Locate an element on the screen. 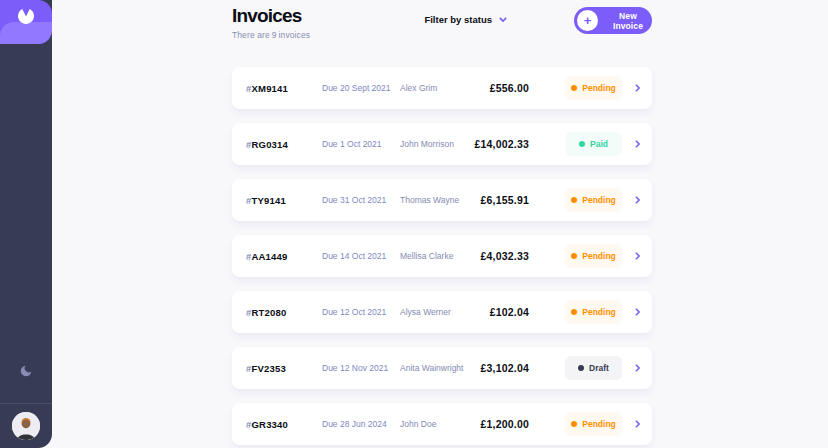  invoice-due-date: Due 12 Nov 2021 is located at coordinates (361, 368).